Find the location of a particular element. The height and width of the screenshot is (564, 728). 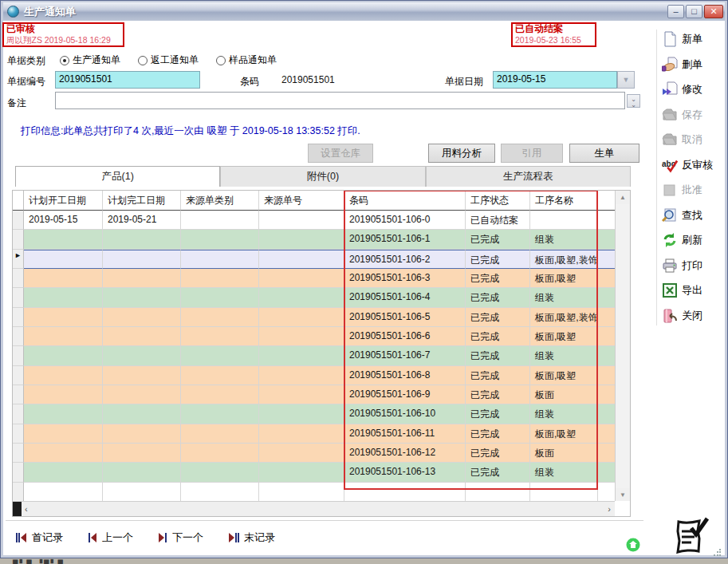

record-navigation: 首记录 上一个 下一个 末记录 is located at coordinates (145, 538).